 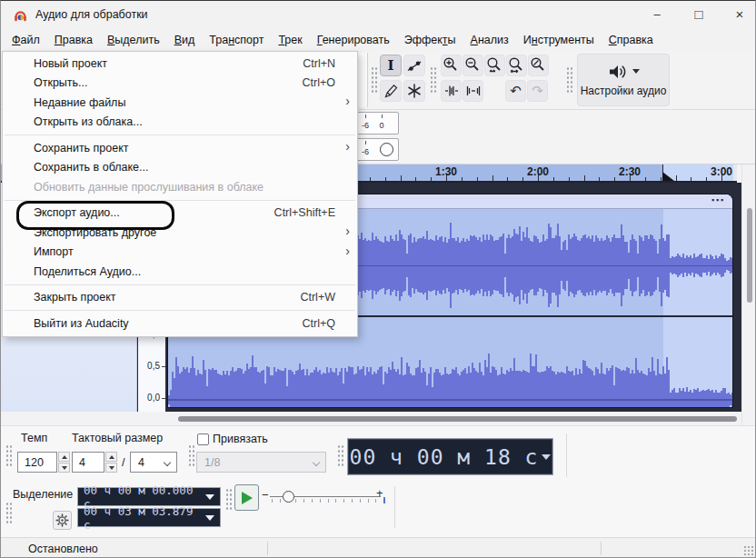 What do you see at coordinates (749, 294) in the screenshot?
I see `vertical-scrollbar` at bounding box center [749, 294].